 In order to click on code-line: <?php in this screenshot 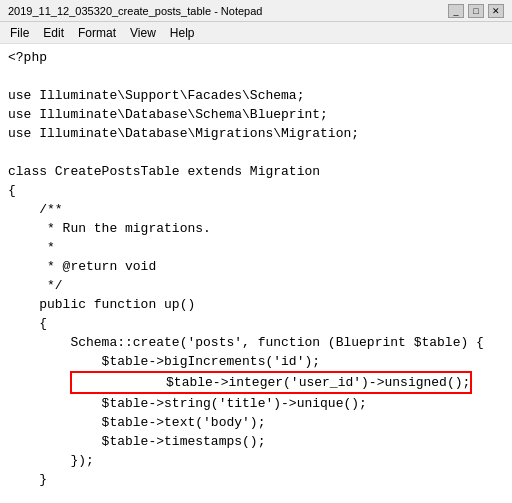, I will do `click(256, 58)`.